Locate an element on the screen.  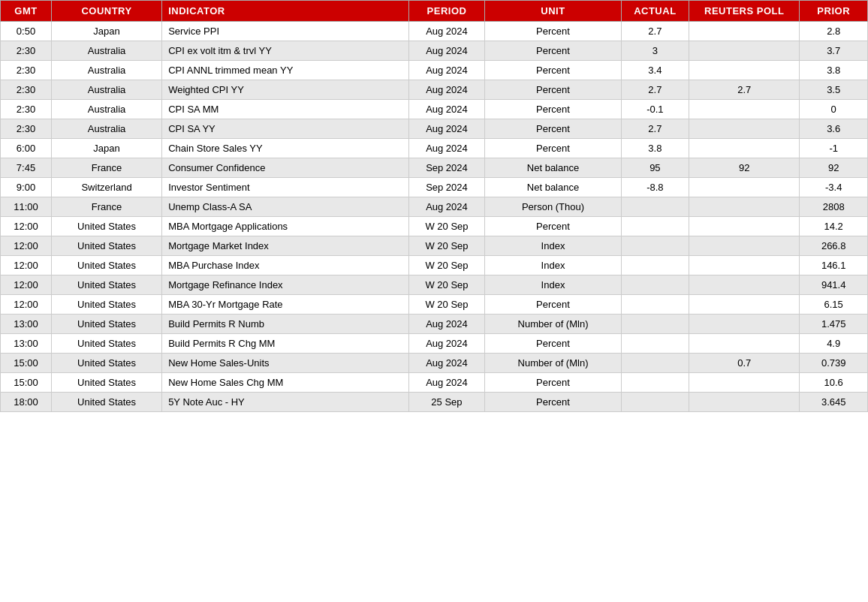
cell-col-gmt: 6:00 is located at coordinates (26, 149).